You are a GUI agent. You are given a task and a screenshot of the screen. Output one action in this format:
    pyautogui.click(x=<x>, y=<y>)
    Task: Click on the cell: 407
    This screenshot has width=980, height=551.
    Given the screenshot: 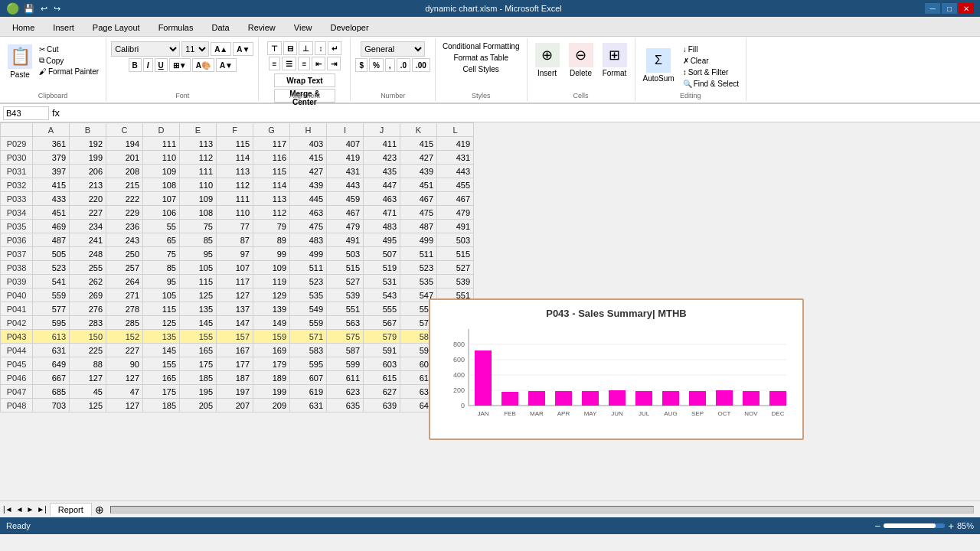 What is the action you would take?
    pyautogui.click(x=345, y=144)
    